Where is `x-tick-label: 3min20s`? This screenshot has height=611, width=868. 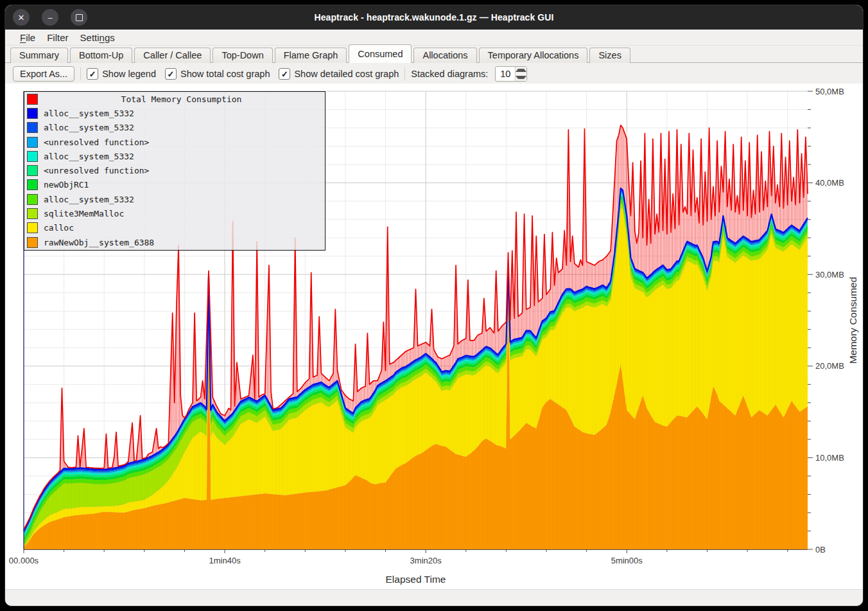 x-tick-label: 3min20s is located at coordinates (426, 560).